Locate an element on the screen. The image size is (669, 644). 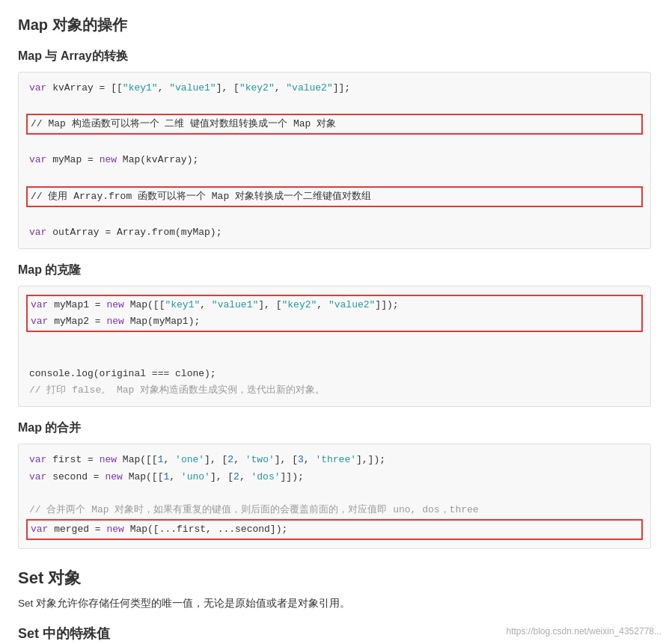
highlight-line-4: var merged = new Map([...first, ...secon… is located at coordinates (334, 530).